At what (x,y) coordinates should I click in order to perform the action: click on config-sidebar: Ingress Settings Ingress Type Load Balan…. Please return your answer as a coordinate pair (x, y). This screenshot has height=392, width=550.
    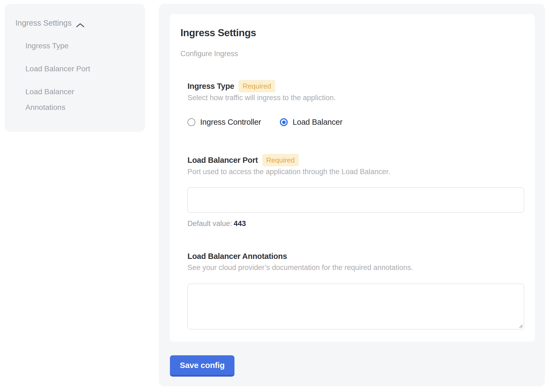
    Looking at the image, I should click on (75, 68).